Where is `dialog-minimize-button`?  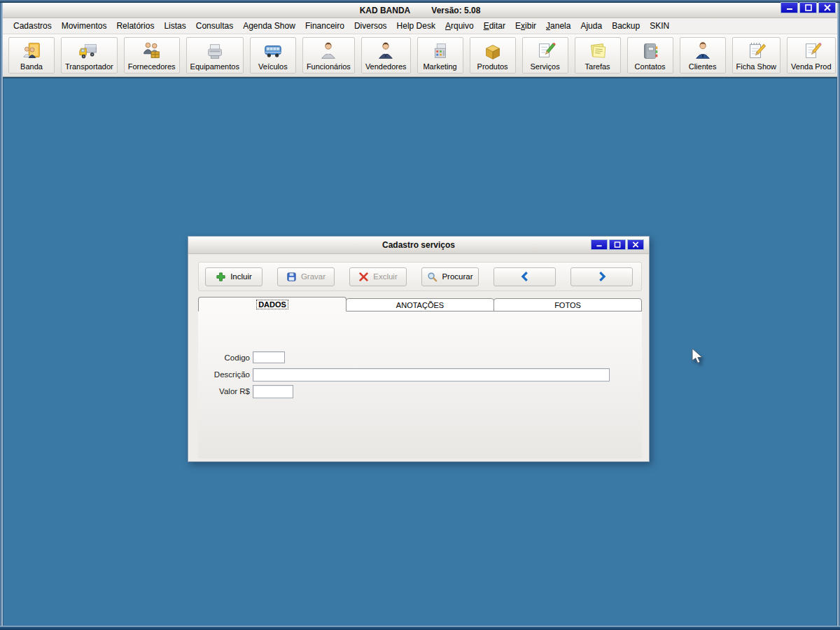
dialog-minimize-button is located at coordinates (599, 245).